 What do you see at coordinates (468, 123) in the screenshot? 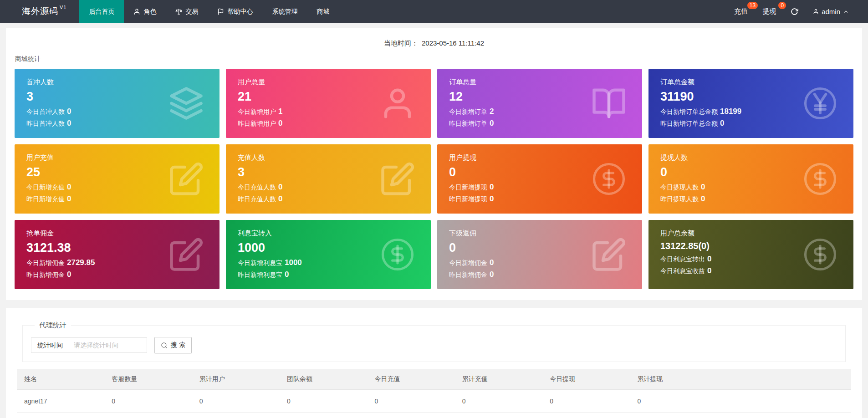
I see `card-line2-label: 昨日新增订单` at bounding box center [468, 123].